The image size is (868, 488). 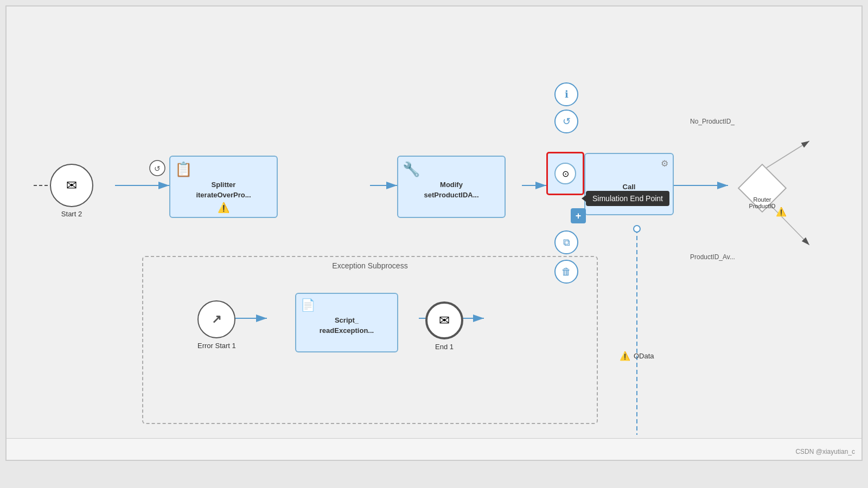 I want to click on call-gear-icon: ⚙, so click(x=665, y=164).